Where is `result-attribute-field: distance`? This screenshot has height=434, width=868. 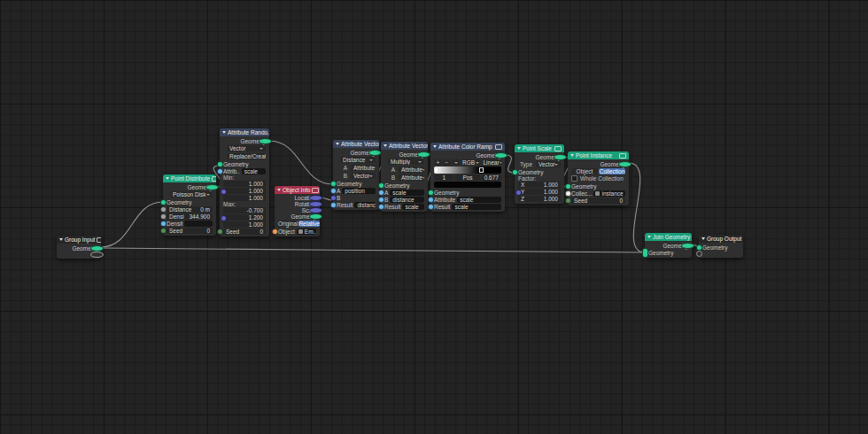
result-attribute-field: distance is located at coordinates (365, 205).